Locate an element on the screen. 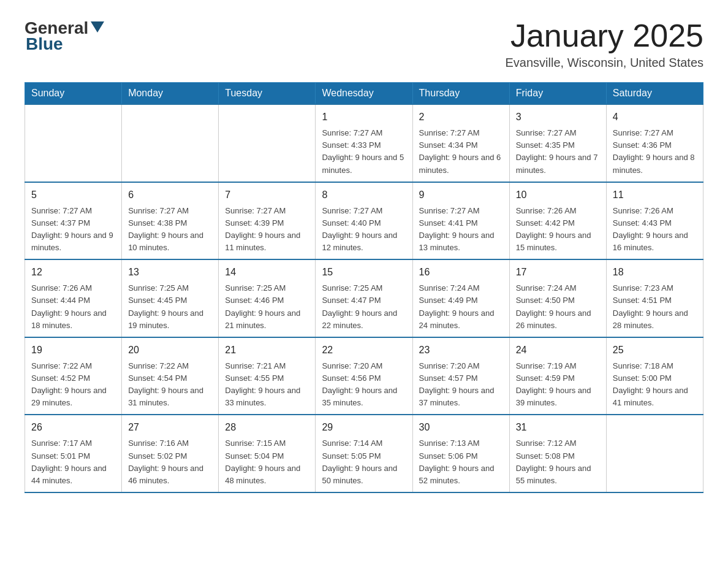 The image size is (728, 563). calendar-cell: 11Sunrise: 7:26 AMSunset: 4:43 PMDayligh… is located at coordinates (654, 221).